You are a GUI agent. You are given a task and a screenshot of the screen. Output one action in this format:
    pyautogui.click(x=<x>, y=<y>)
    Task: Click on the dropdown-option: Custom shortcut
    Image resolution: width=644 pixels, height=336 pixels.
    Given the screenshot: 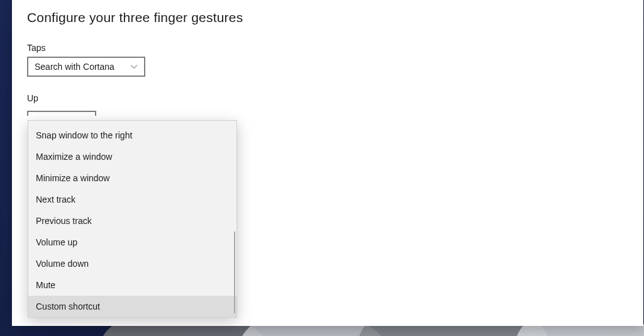 What is the action you would take?
    pyautogui.click(x=132, y=306)
    